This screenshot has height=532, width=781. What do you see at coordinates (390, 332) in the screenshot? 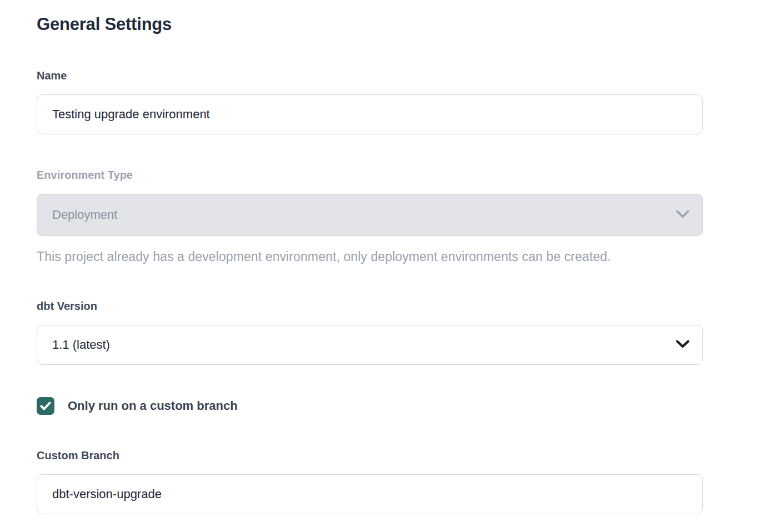
I see `dbt-version-field-group: dbt Version 1.1 (latest)` at bounding box center [390, 332].